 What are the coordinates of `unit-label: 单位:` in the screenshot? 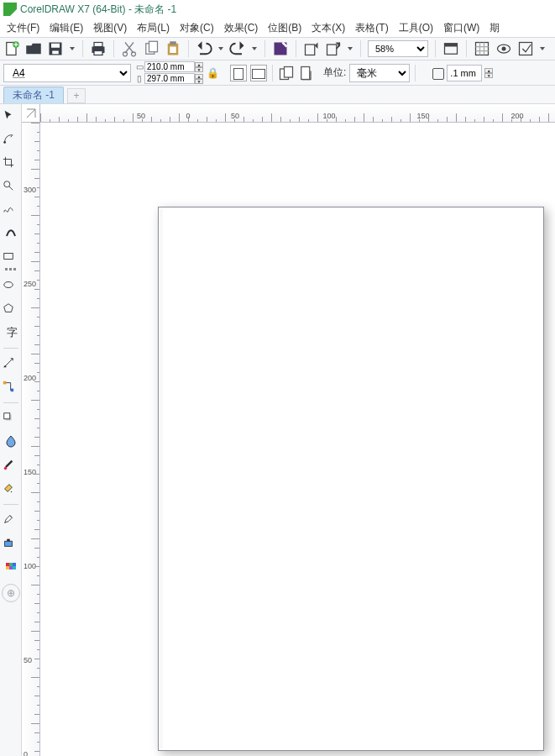 It's located at (334, 72).